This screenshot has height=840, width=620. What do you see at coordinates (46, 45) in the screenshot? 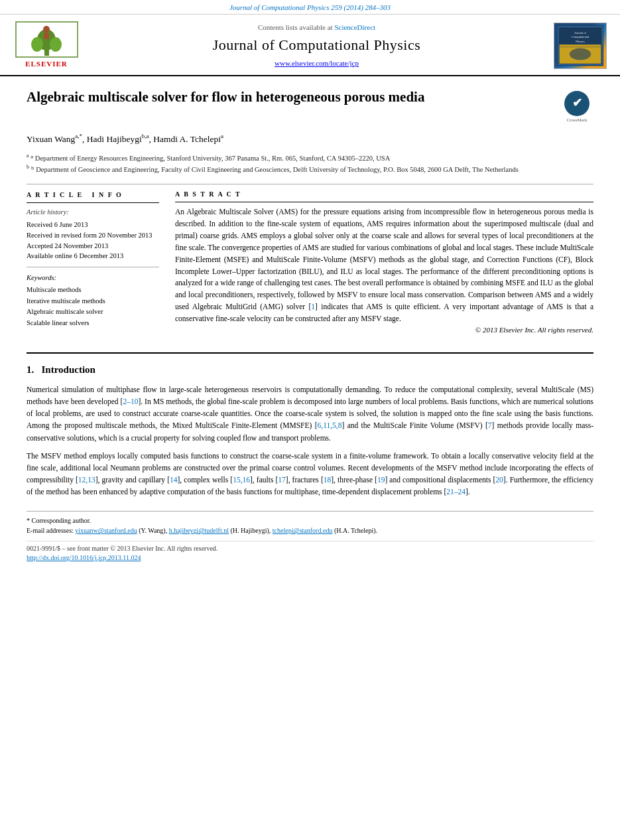
I see `elsevier-logo: ELSEVIER` at bounding box center [46, 45].